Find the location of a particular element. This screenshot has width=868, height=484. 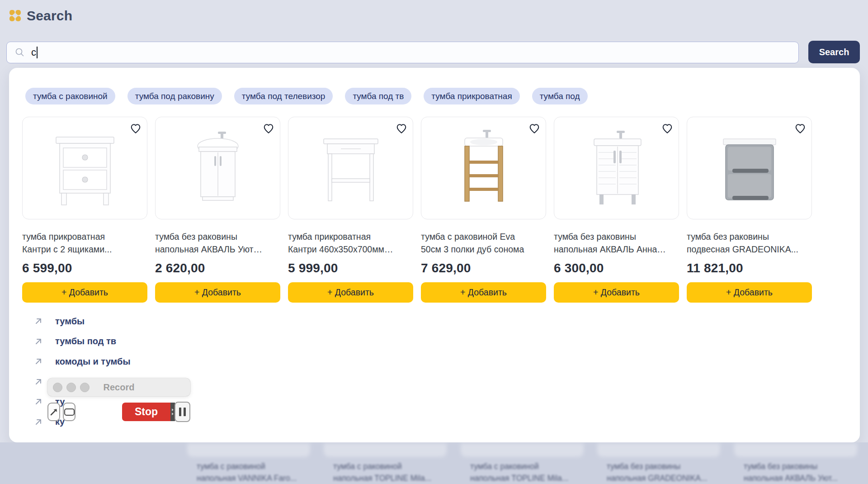

concrete-drawer-cabinet-image is located at coordinates (750, 168).